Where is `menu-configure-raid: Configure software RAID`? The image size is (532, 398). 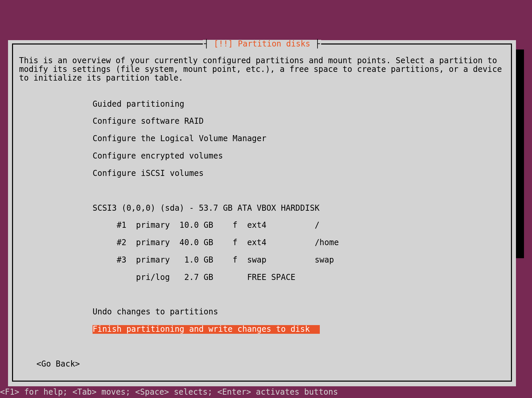 menu-configure-raid: Configure software RAID is located at coordinates (299, 121).